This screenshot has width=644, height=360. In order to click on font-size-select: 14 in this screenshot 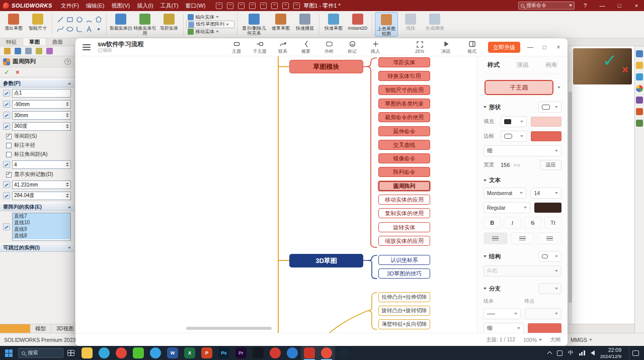, I will do `click(546, 193)`.